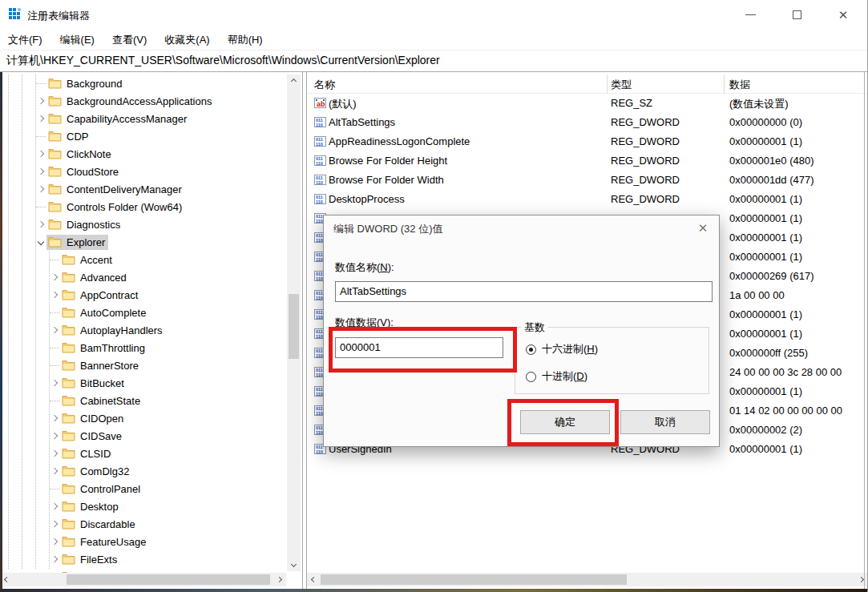  What do you see at coordinates (96, 489) in the screenshot?
I see `tree-item-ControlPanel: ControlPanel` at bounding box center [96, 489].